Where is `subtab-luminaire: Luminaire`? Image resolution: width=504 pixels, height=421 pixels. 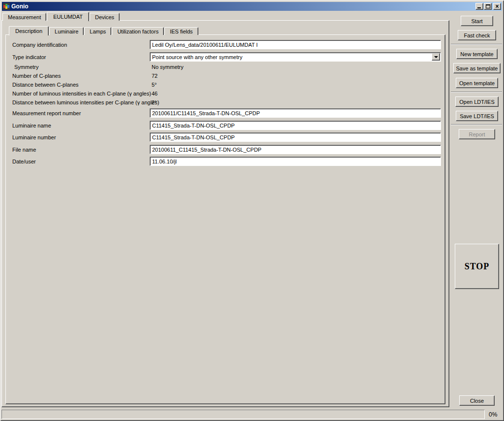 subtab-luminaire: Luminaire is located at coordinates (66, 31).